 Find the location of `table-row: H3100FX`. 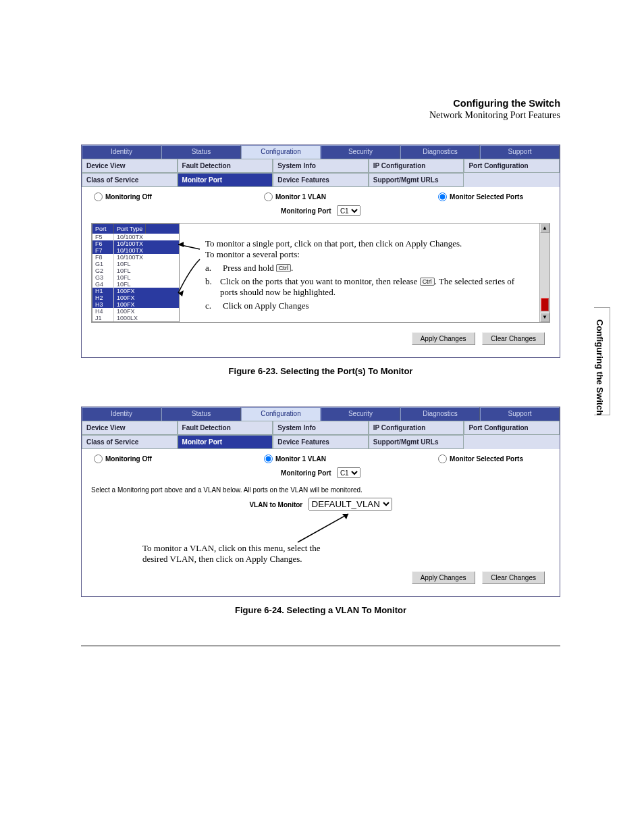

table-row: H3100FX is located at coordinates (136, 305).